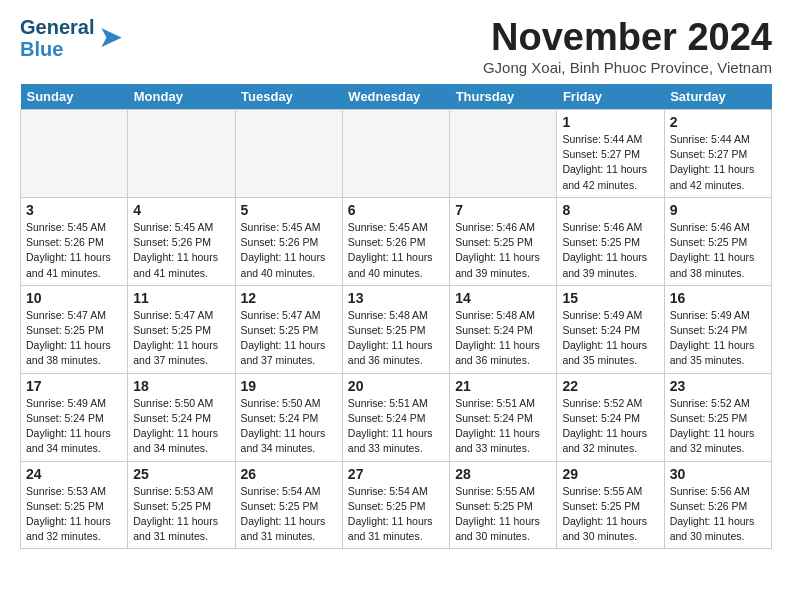  I want to click on logo: General Blue ➤, so click(72, 38).